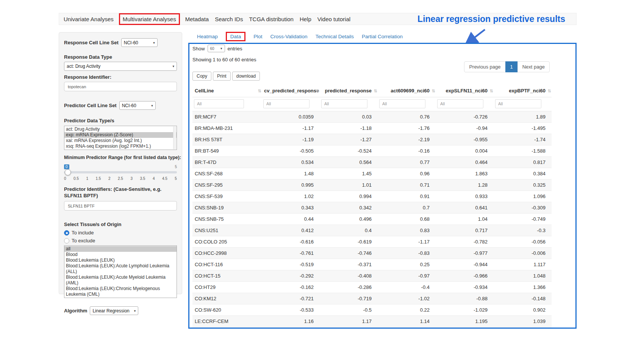 The height and width of the screenshot is (362, 644). I want to click on response-cell-line-set-select: NCI-60 ▾, so click(139, 42).